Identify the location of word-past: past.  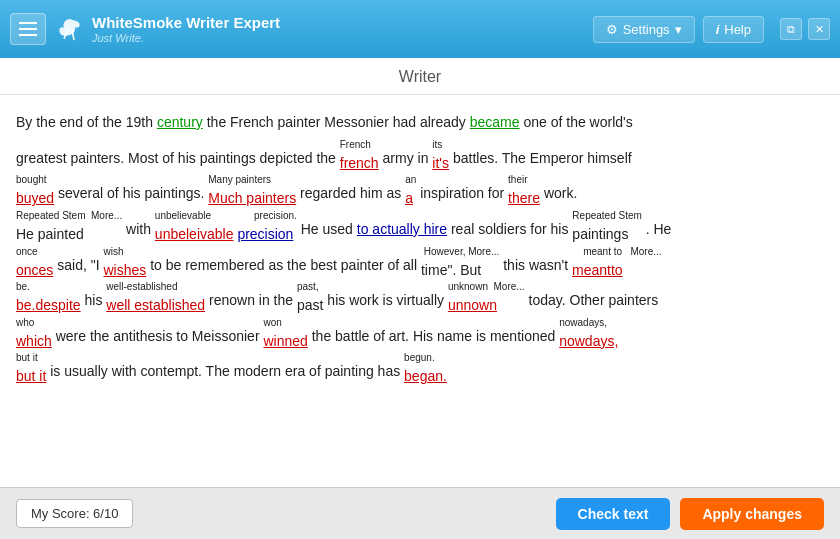
(310, 306).